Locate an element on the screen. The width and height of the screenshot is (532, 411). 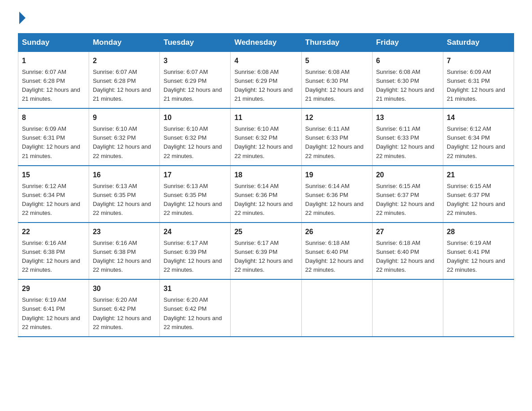
calendar-cell: 11Sunrise: 6:10 AMSunset: 6:32 PMDayligh… is located at coordinates (266, 137).